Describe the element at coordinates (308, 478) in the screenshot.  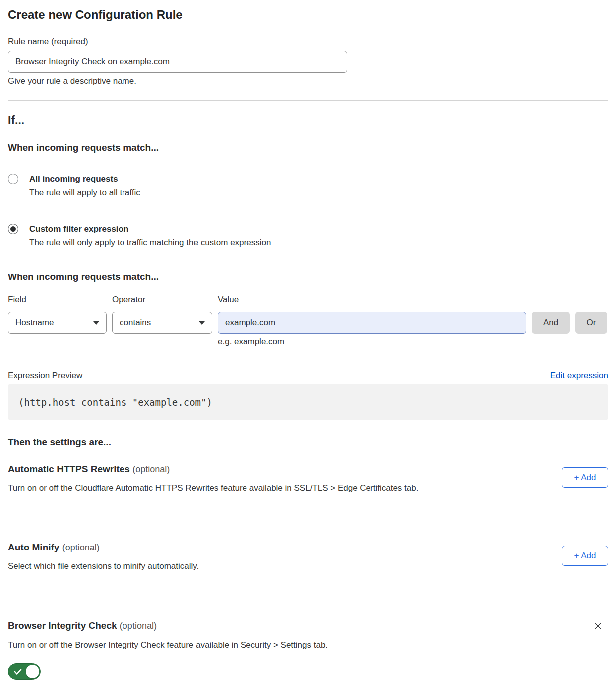
I see `setting-automatic-https-rewrites: Automatic HTTPS Rewrites (optional) Turn…` at that location.